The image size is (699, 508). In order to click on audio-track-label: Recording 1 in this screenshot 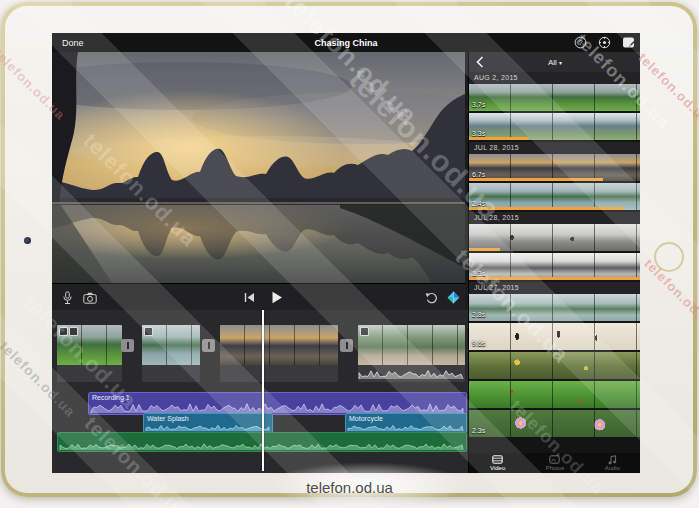, I will do `click(111, 398)`.